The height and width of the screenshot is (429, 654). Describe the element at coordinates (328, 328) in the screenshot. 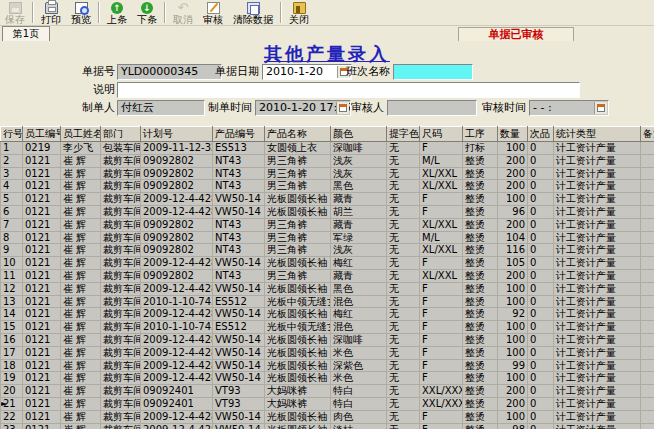

I see `table-row: 150121崔 辉裁剪车间2010-1-10-743ES512光板中领无缝女长袖…` at that location.